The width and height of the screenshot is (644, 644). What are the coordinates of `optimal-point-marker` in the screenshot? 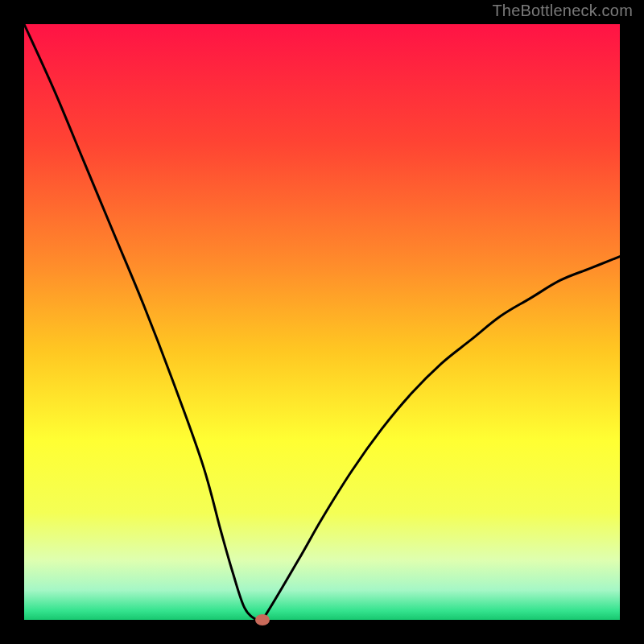 It's located at (262, 620).